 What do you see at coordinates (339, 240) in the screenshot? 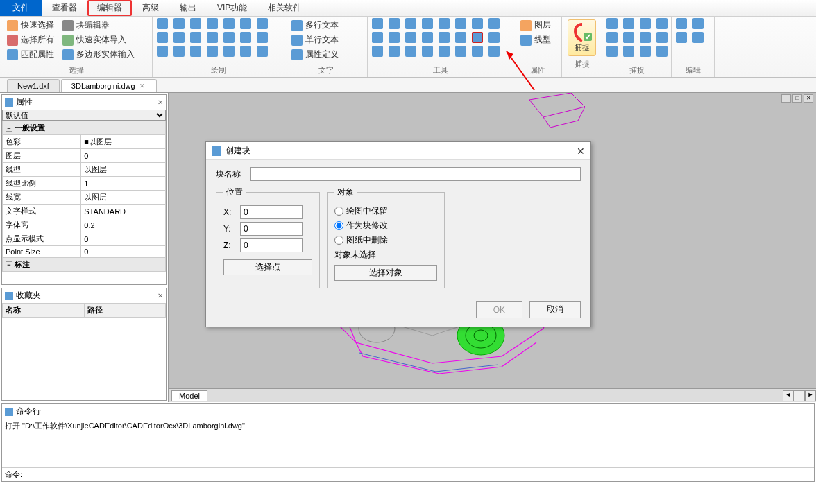
I see `radio-delete` at bounding box center [339, 240].